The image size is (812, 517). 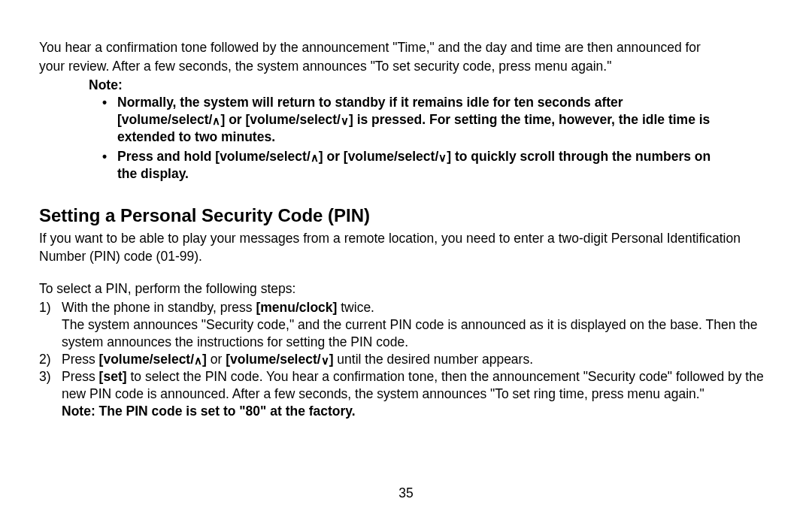 I want to click on page-number: 35, so click(x=406, y=493).